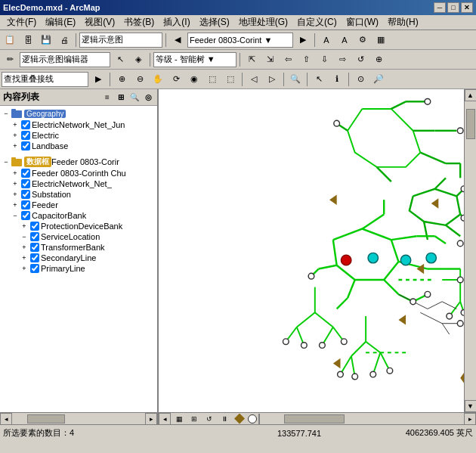  Describe the element at coordinates (79, 258) in the screenshot. I see `tree-item-secondaryline: + SecondaryLine` at that location.